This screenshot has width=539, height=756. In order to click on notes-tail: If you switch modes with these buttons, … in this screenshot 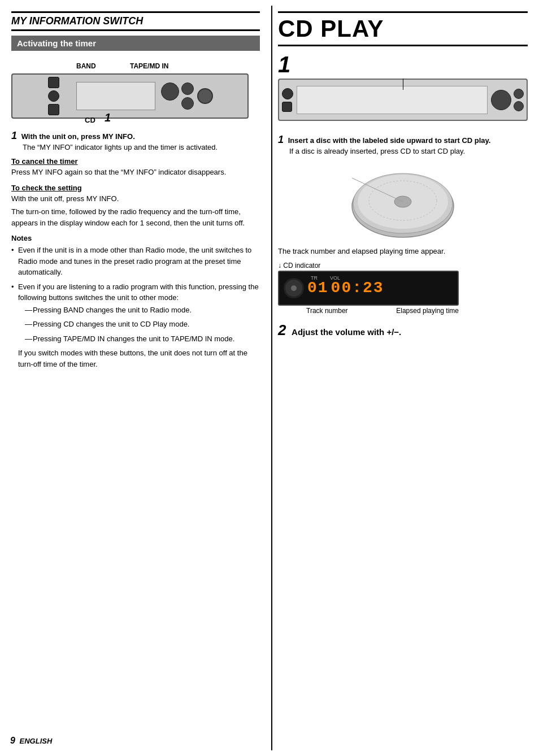, I will do `click(139, 358)`.